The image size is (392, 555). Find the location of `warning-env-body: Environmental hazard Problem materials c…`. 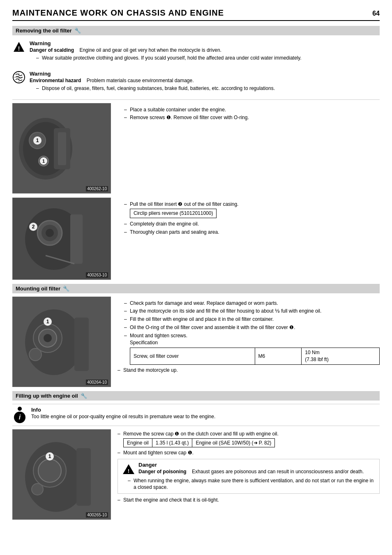

warning-env-body: Environmental hazard Problem materials c… is located at coordinates (205, 81).